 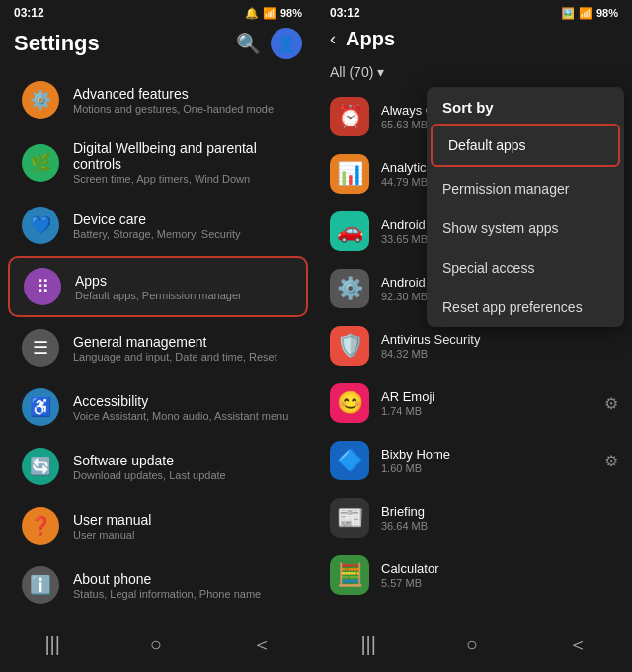 What do you see at coordinates (350, 461) in the screenshot?
I see `bixby-home-icon: 🔷` at bounding box center [350, 461].